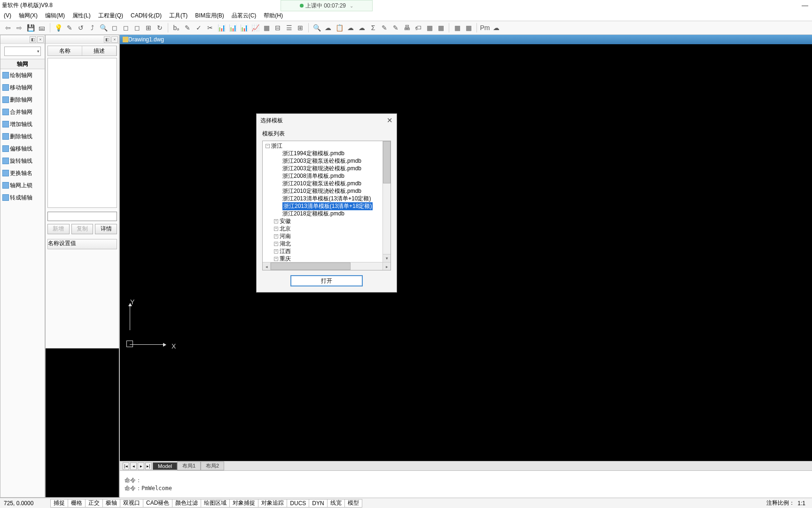  What do you see at coordinates (199, 28) in the screenshot?
I see `toolbar-button: ✓` at bounding box center [199, 28].